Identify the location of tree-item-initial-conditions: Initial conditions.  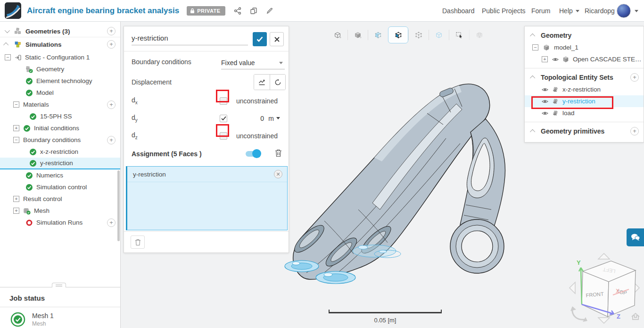
(60, 128).